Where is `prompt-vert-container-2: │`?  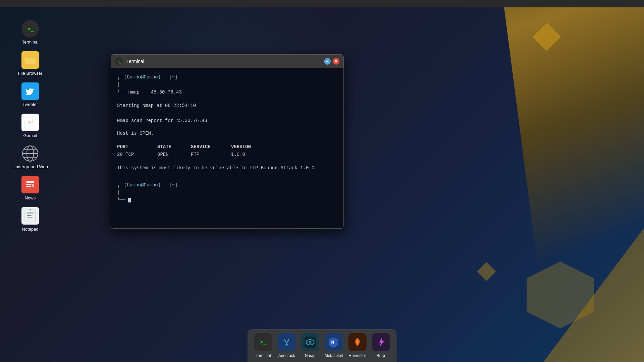
prompt-vert-container-2: │ is located at coordinates (227, 192).